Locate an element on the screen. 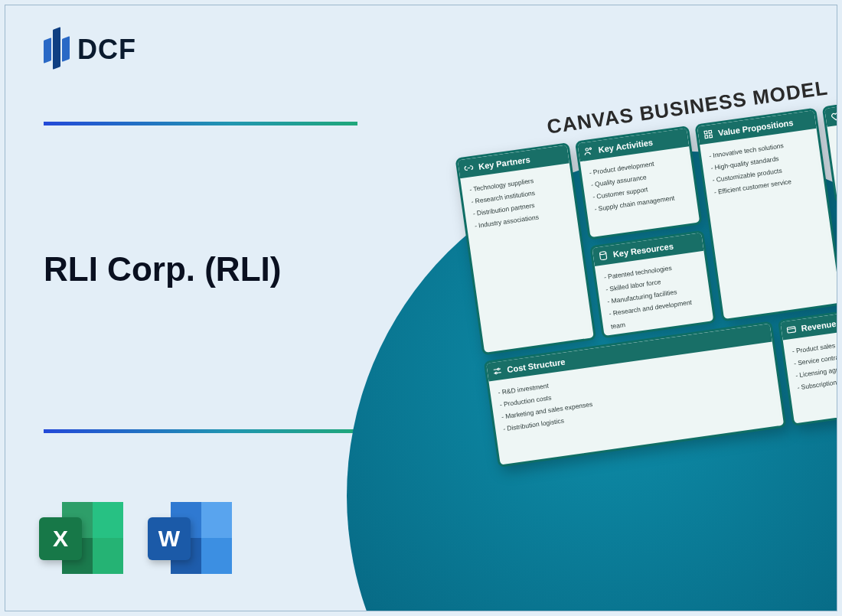  heart-icon is located at coordinates (834, 116).